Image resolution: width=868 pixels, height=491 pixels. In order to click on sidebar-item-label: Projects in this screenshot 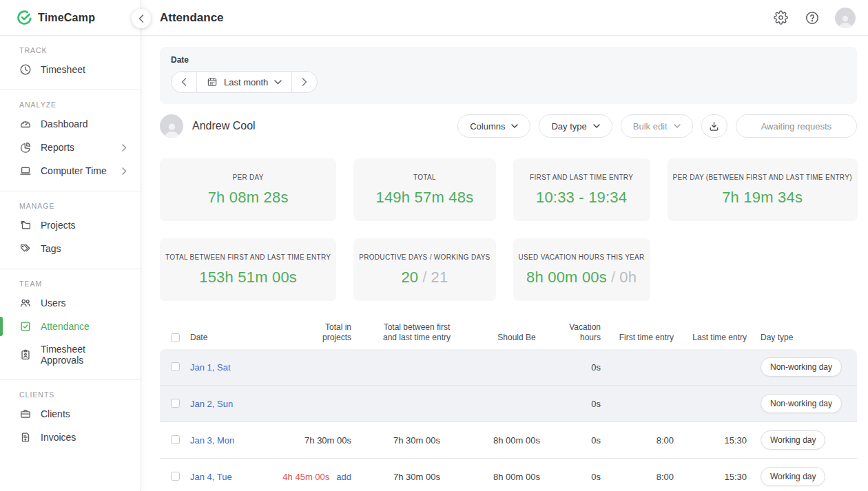, I will do `click(58, 225)`.